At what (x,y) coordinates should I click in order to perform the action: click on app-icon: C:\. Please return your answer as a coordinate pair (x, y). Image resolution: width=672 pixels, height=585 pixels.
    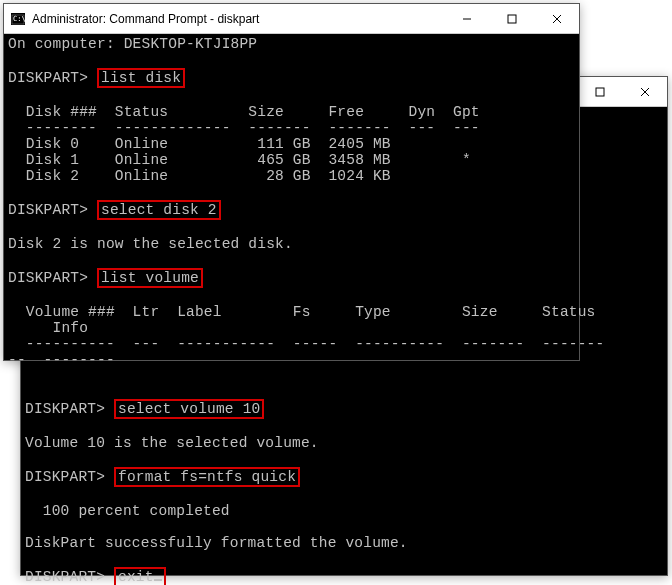
    Looking at the image, I should click on (18, 19).